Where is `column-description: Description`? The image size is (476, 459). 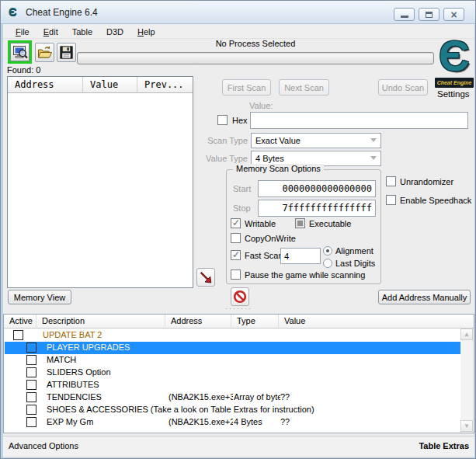
column-description: Description is located at coordinates (101, 322).